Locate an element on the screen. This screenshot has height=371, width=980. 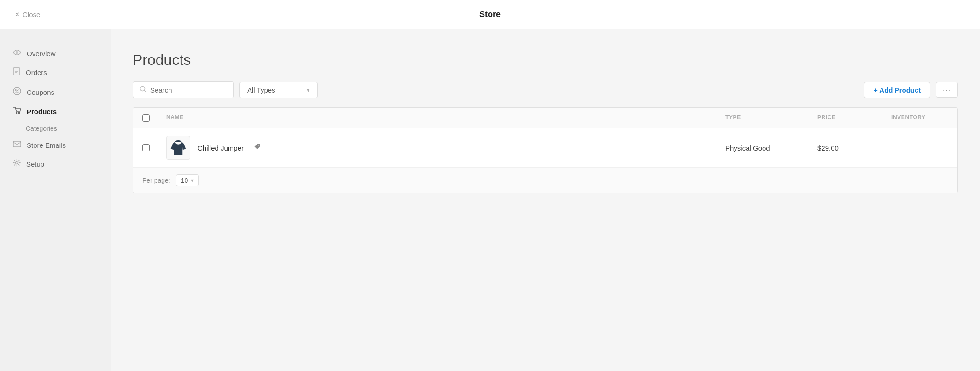
per-page-chevron-icon: ▾ is located at coordinates (192, 180).